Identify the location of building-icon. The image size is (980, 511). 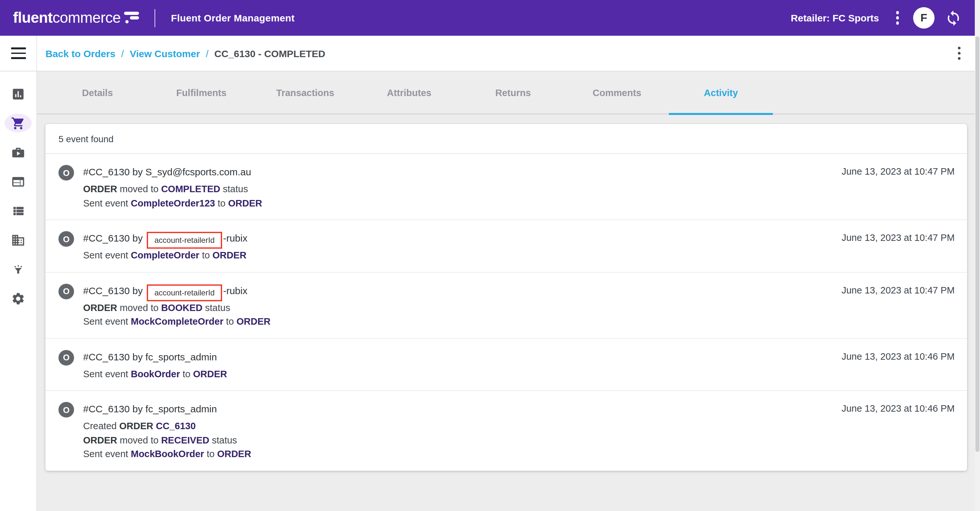
(18, 240).